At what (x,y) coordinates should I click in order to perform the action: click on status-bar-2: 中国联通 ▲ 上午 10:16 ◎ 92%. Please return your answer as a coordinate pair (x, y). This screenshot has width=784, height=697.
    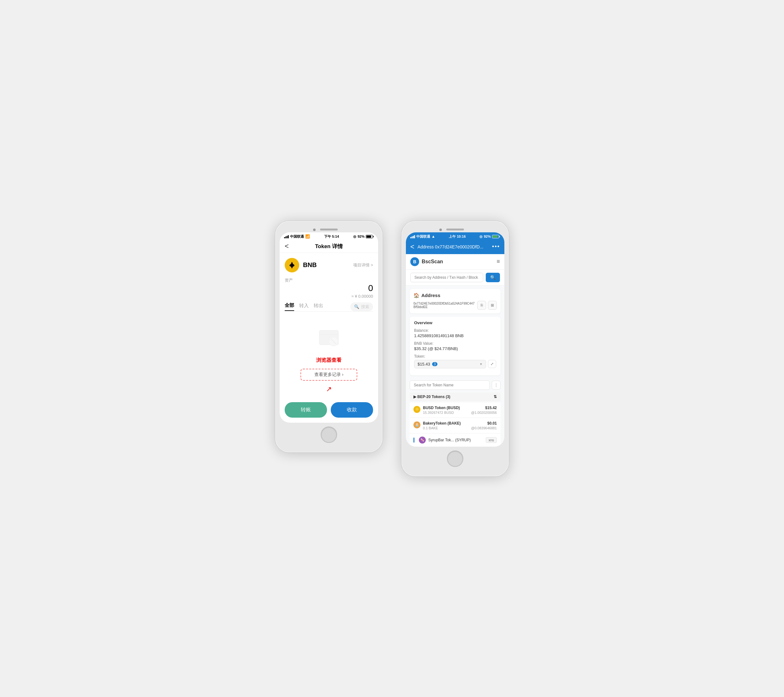
    Looking at the image, I should click on (455, 236).